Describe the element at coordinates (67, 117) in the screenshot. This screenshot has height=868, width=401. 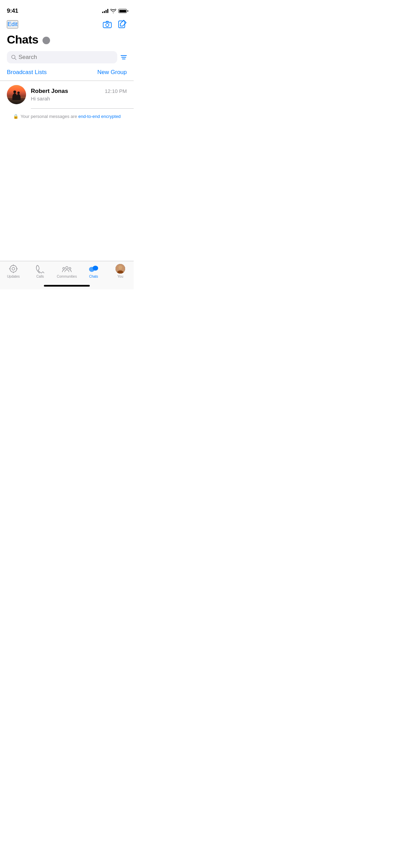
I see `encryption-notice: 🔒 Your personal messages are end-to-end …` at that location.